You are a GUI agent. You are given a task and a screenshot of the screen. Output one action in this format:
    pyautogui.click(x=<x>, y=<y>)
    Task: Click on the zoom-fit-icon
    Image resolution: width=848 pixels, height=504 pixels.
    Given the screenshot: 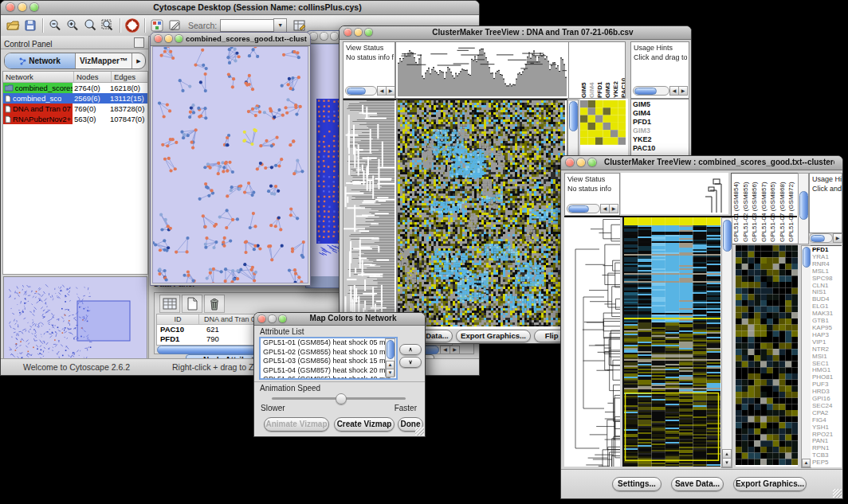 What is the action you would take?
    pyautogui.click(x=108, y=25)
    